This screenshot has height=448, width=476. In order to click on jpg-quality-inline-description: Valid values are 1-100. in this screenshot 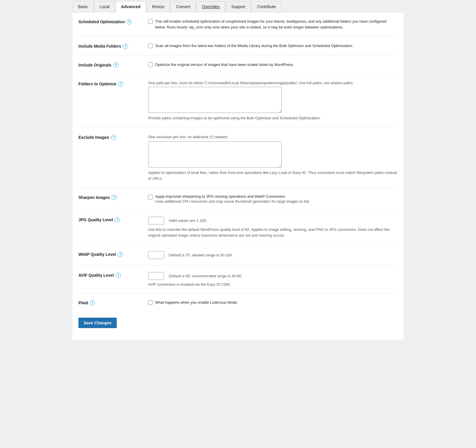, I will do `click(188, 221)`.